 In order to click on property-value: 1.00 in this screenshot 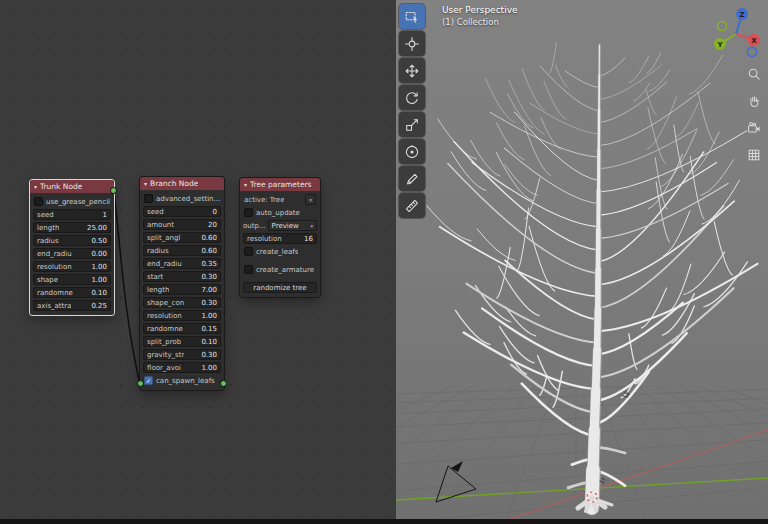, I will do `click(99, 267)`.